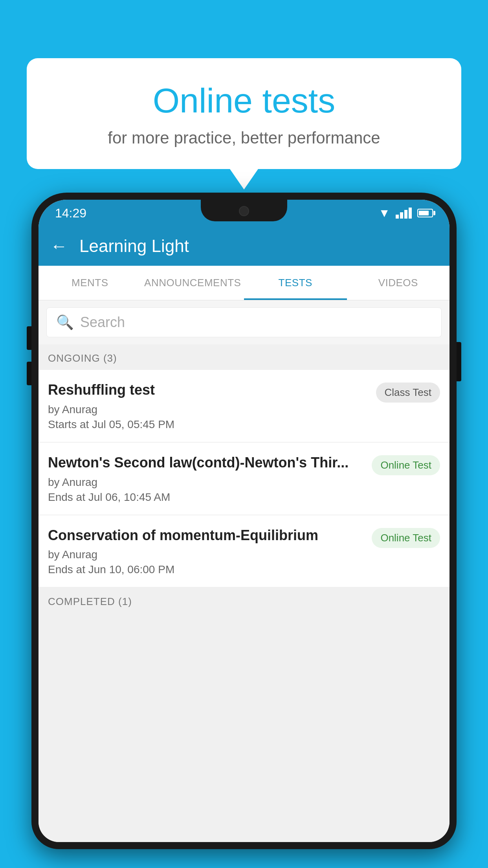 The image size is (488, 868). I want to click on test-item-reshuffling: Reshuffling test by Anurag Starts at Jul…, so click(244, 406).